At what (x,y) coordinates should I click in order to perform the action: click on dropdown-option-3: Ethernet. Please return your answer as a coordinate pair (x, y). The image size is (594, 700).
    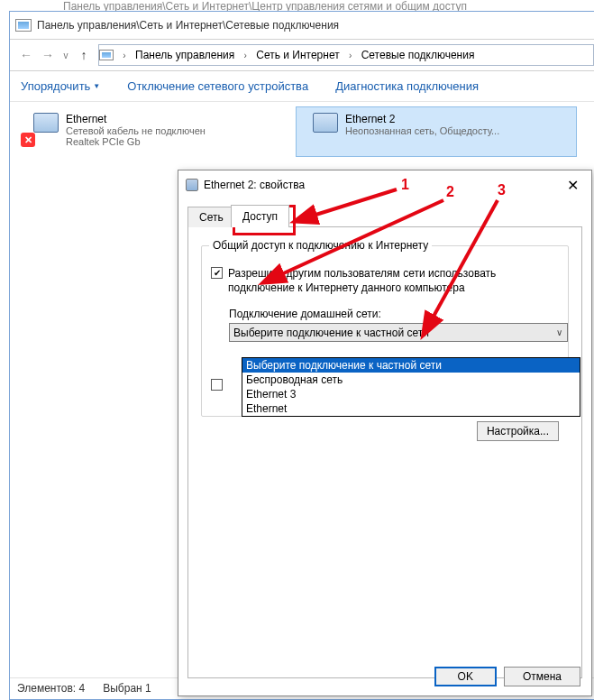
    Looking at the image, I should click on (411, 409).